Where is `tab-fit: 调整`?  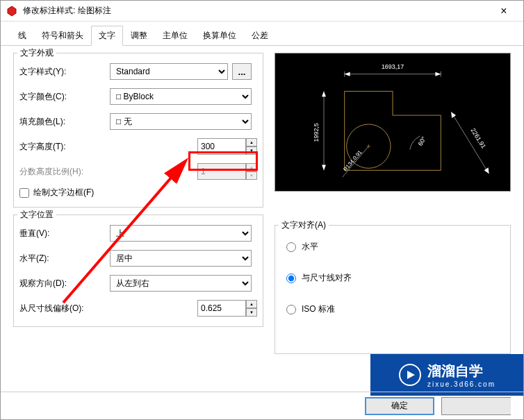
tab-fit: 调整 is located at coordinates (139, 35).